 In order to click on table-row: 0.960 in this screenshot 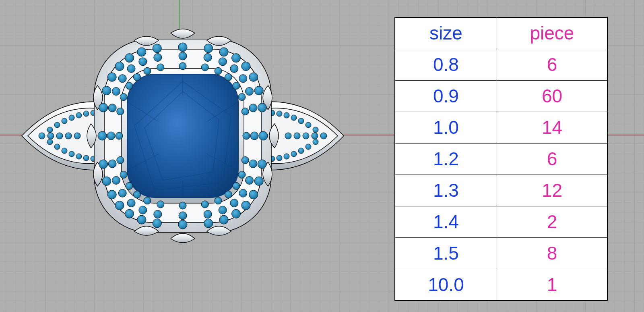, I will do `click(501, 96)`.